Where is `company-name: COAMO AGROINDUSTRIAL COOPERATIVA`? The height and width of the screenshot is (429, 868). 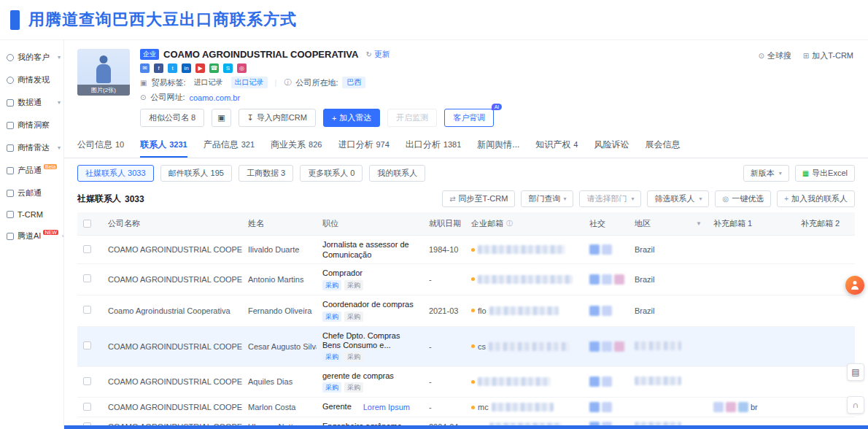
company-name: COAMO AGROINDUSTRIAL COOPERATIVA is located at coordinates (261, 54).